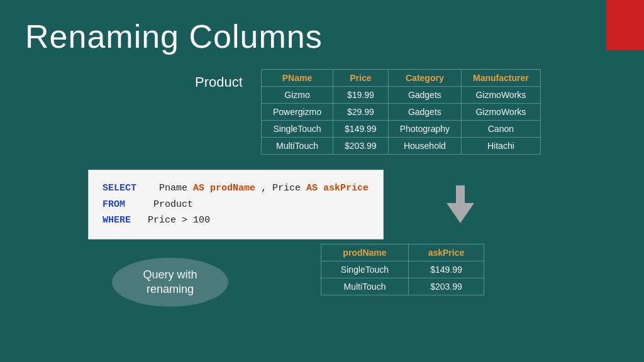  Describe the element at coordinates (501, 146) in the screenshot. I see `table-cell: Hitachi` at that location.